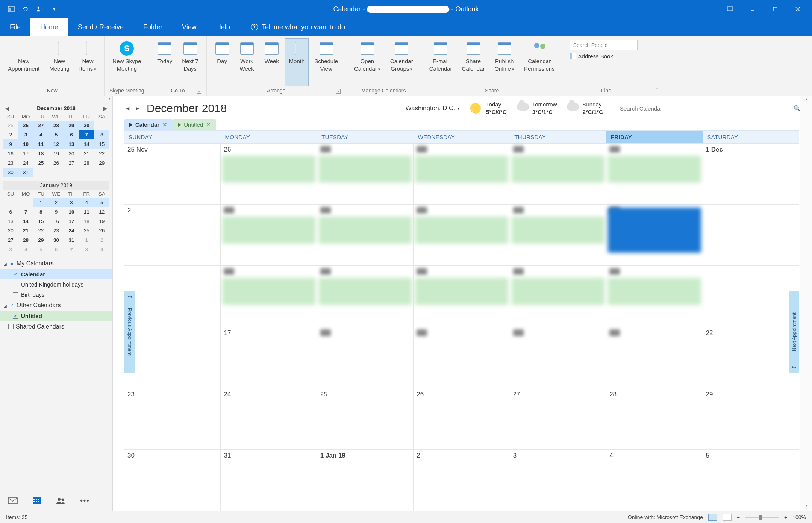 This screenshot has width=812, height=523. I want to click on mini-cal-day: 13, so click(71, 144).